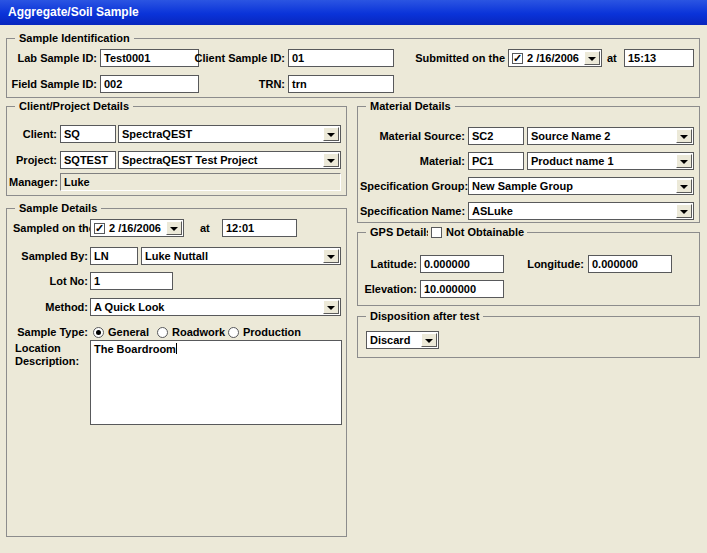 This screenshot has height=553, width=707. I want to click on radio-selected-icon, so click(98, 332).